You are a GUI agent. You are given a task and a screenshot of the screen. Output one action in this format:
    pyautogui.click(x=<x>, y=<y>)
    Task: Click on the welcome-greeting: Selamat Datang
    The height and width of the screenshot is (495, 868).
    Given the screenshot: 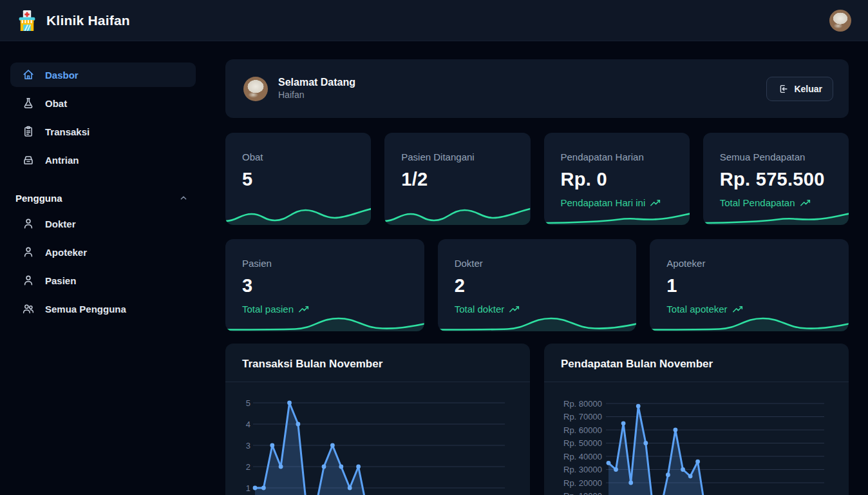 What is the action you would take?
    pyautogui.click(x=317, y=82)
    